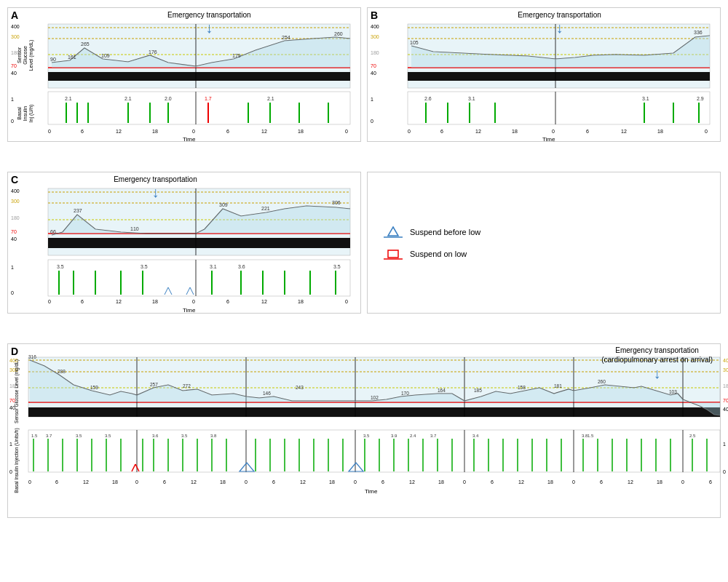 This screenshot has width=728, height=582. Describe the element at coordinates (25, 113) in the screenshot. I see `svg-text: Insulin` at that location.